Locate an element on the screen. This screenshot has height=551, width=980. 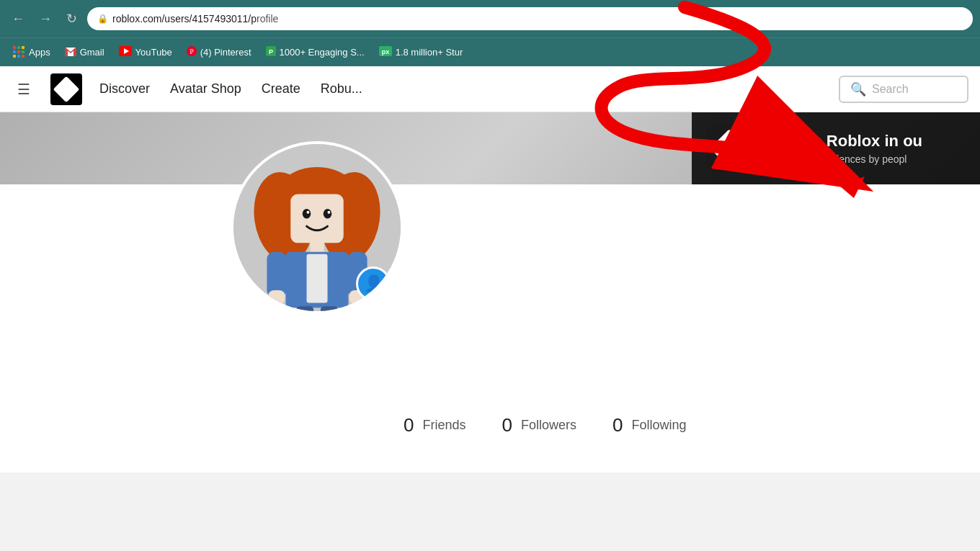
address-bar: 🔒 roblox.com/users/4157493011/profile is located at coordinates (530, 19).